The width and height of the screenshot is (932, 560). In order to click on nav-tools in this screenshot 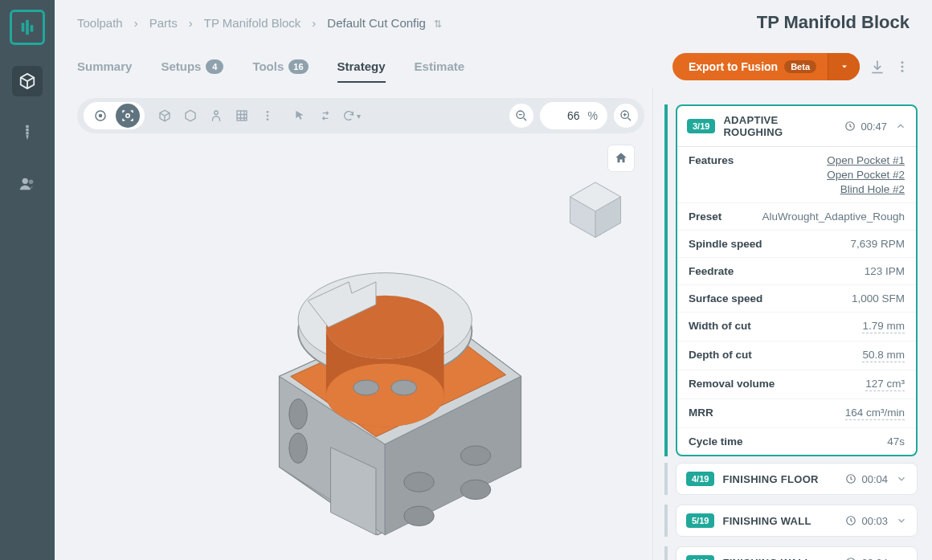, I will do `click(27, 133)`.